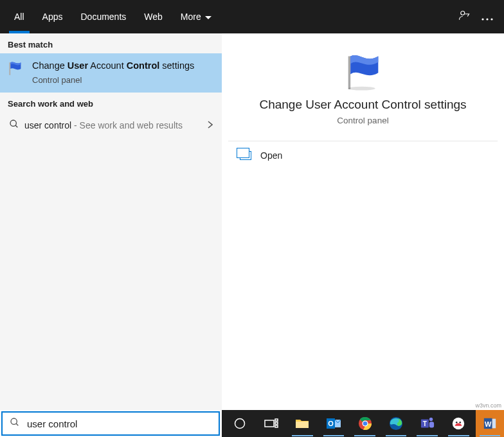 The height and width of the screenshot is (437, 504). What do you see at coordinates (196, 17) in the screenshot?
I see `tab-more: More` at bounding box center [196, 17].